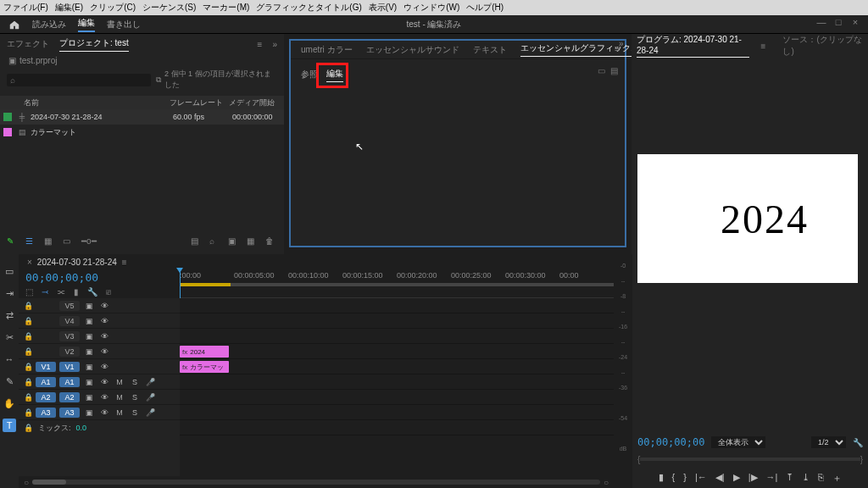  Describe the element at coordinates (204, 367) in the screenshot. I see `clip-color-matte: fxカラーマッ` at that location.